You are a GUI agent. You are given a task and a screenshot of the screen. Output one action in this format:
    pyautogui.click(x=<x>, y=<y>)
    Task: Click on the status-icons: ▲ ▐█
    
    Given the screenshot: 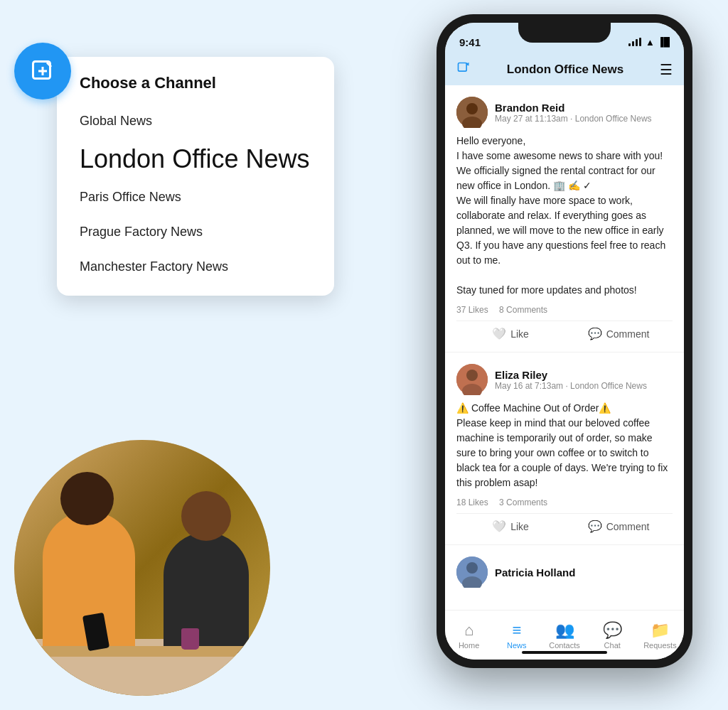 What is the action you would take?
    pyautogui.click(x=649, y=43)
    